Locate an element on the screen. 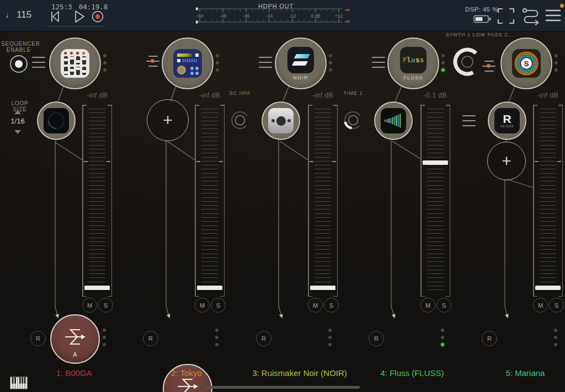 The image size is (565, 392). fullscreen-brackets-icon is located at coordinates (506, 16).